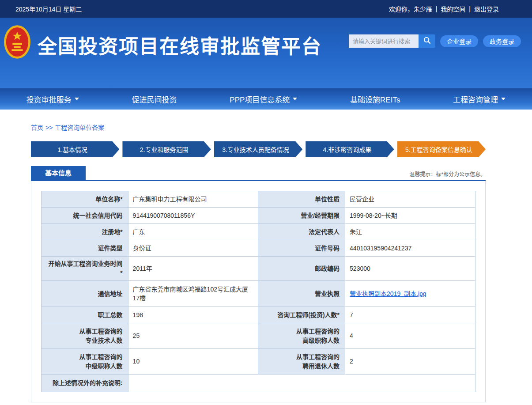 This screenshot has width=532, height=405. I want to click on field-label: 邮政编码, so click(302, 269).